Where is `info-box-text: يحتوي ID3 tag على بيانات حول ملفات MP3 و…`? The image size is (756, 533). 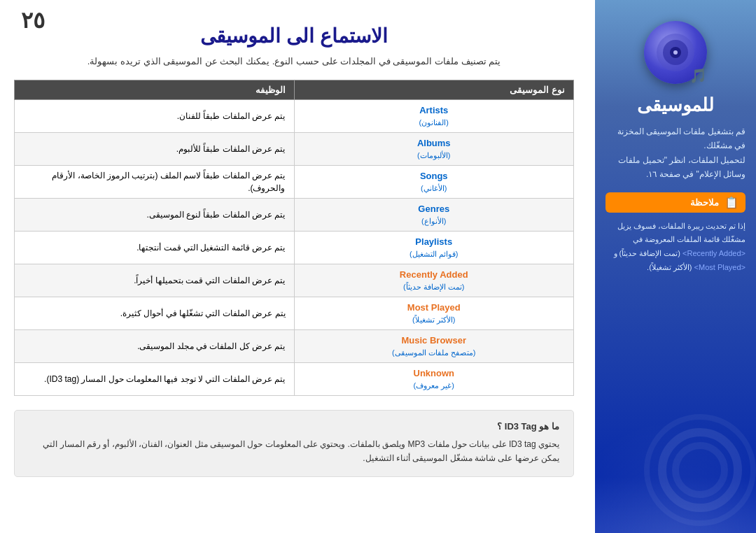
info-box-text: يحتوي ID3 tag على بيانات حول ملفات MP3 و… is located at coordinates (294, 452).